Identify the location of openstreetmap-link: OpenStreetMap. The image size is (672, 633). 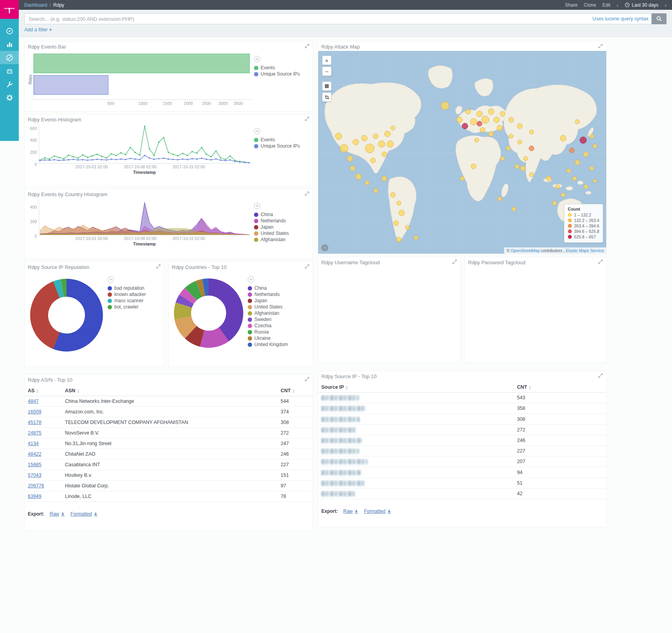
(525, 251).